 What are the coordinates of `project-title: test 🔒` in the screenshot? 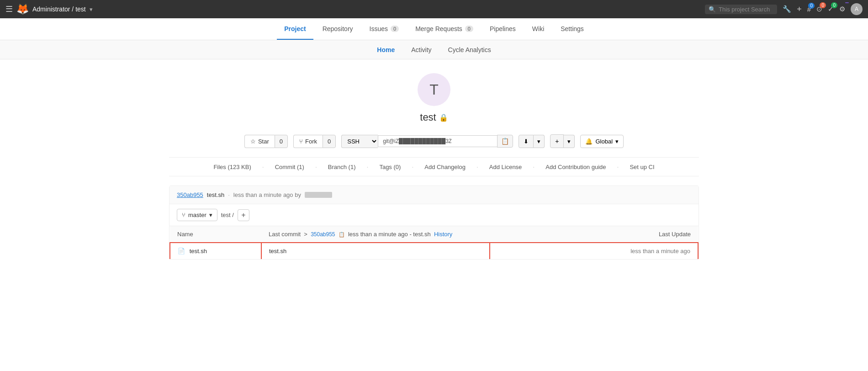 It's located at (434, 117).